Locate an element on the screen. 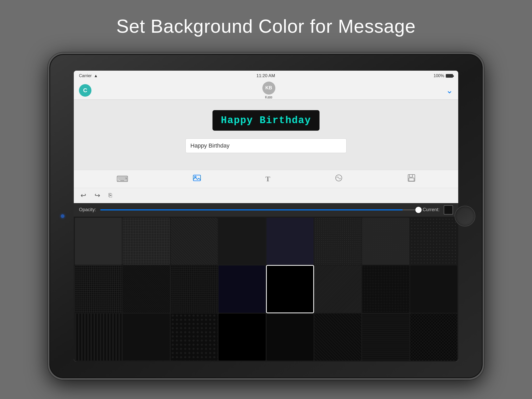 The width and height of the screenshot is (532, 399). toolbar: ⌨ T is located at coordinates (266, 179).